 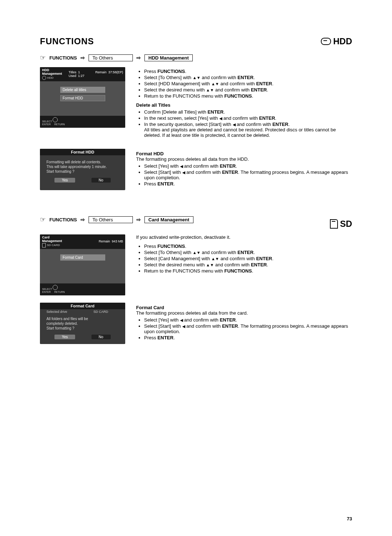 What do you see at coordinates (168, 58) in the screenshot?
I see `bc-target: HDD Management` at bounding box center [168, 58].